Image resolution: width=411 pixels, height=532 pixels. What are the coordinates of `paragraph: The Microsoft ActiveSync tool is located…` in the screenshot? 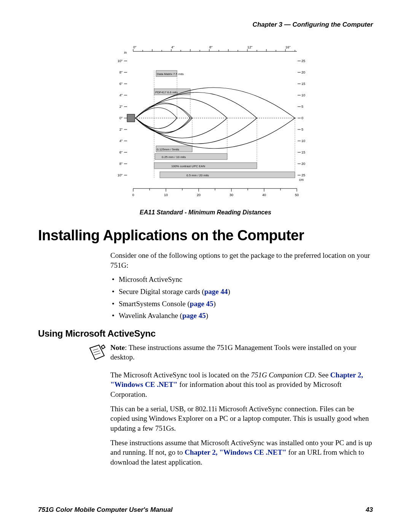 It's located at (242, 385).